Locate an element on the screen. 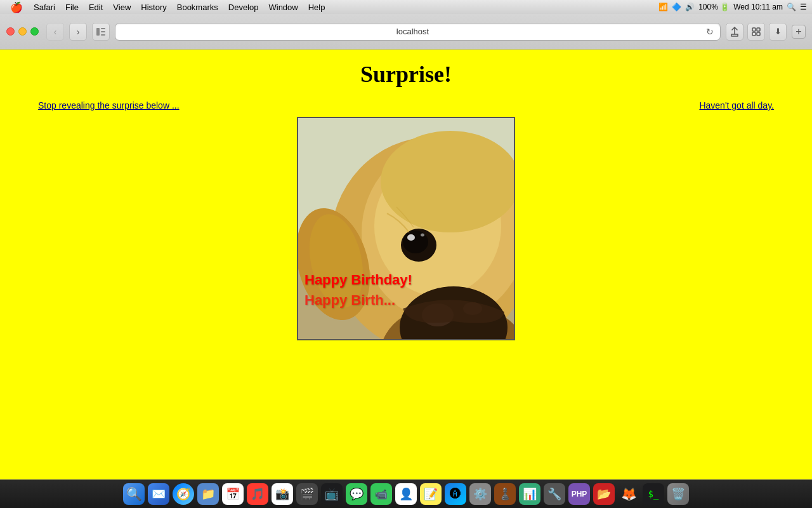  dock-icon-settings: ⚙️ is located at coordinates (480, 494).